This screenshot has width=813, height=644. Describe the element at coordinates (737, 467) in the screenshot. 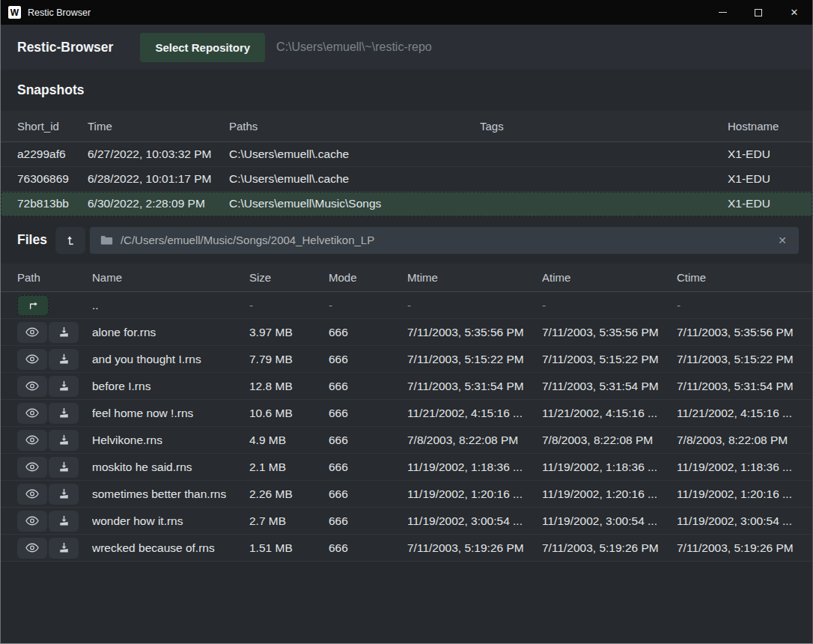

I see `file-ctime: 11/19/2002, 1:18:36 ...` at that location.